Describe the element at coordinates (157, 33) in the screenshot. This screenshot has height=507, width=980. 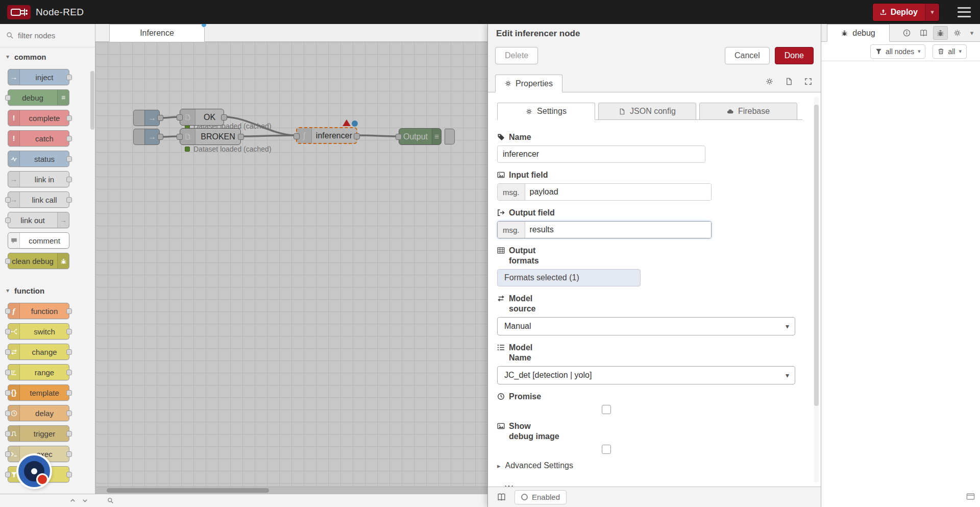
I see `flow-tab-inference: Inference` at that location.